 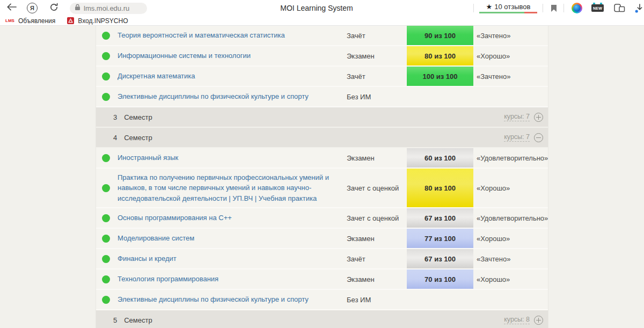 I want to click on course-title-cell: Технология программирования, so click(x=232, y=279).